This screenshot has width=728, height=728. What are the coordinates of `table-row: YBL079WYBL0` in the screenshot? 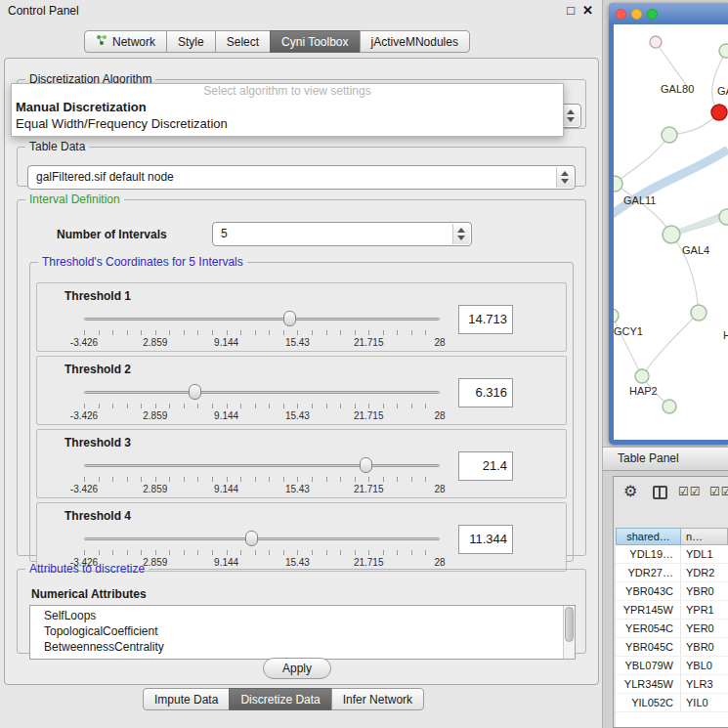 It's located at (672, 666).